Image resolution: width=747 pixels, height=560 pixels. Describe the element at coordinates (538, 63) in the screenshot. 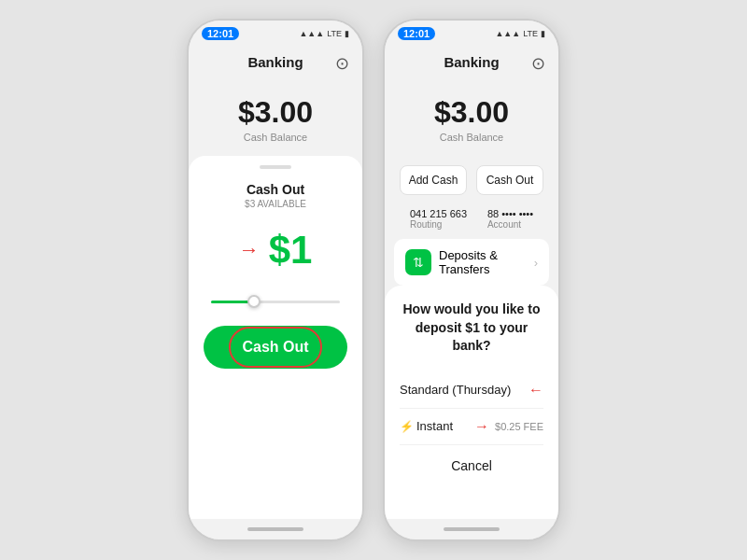

I see `profile-icon-right: ⊙` at that location.